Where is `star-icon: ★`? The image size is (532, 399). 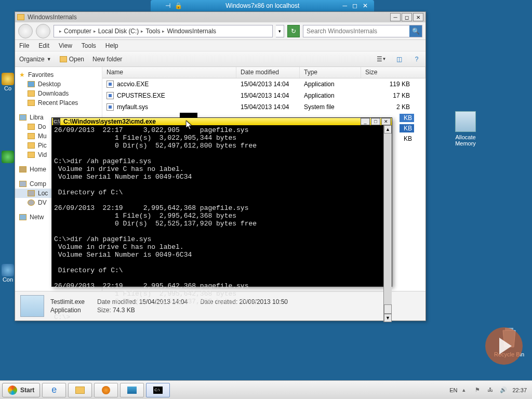 star-icon: ★ is located at coordinates (22, 75).